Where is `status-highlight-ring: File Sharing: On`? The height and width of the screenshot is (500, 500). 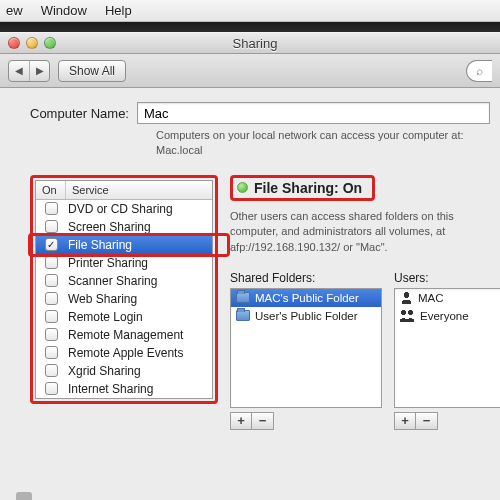 status-highlight-ring: File Sharing: On is located at coordinates (302, 188).